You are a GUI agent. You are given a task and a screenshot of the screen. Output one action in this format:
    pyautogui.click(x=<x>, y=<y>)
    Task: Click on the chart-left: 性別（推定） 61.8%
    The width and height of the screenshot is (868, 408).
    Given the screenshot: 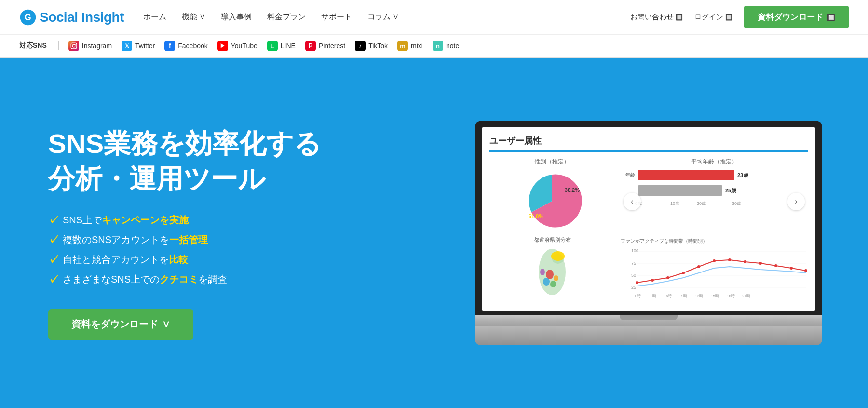 What is the action you would take?
    pyautogui.click(x=552, y=230)
    